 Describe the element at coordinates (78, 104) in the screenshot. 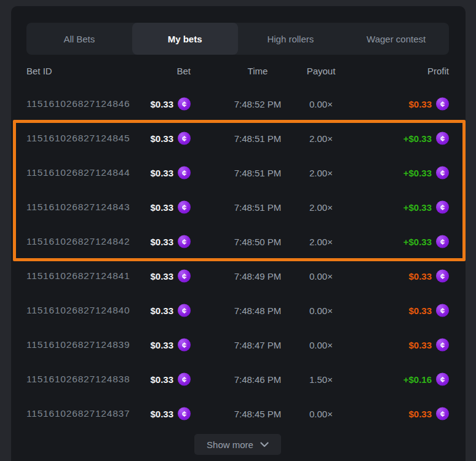

I see `bet-id: 115161026827124846` at that location.